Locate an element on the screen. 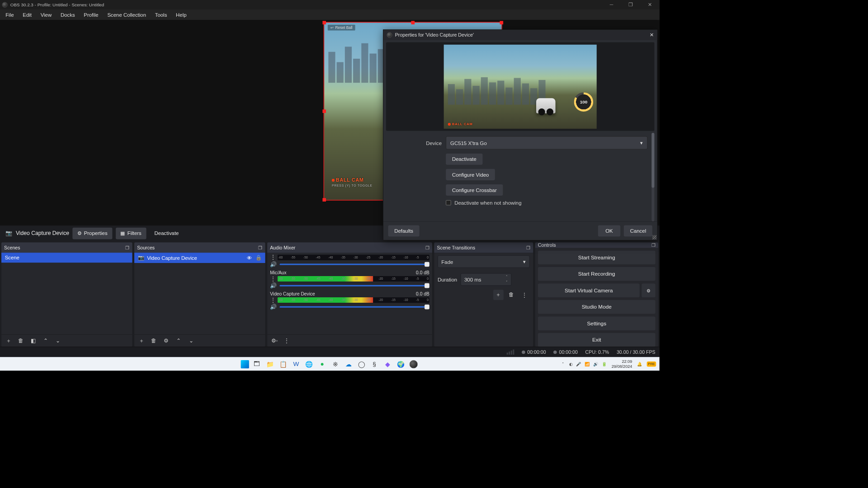  app-icon: § is located at coordinates (374, 364).